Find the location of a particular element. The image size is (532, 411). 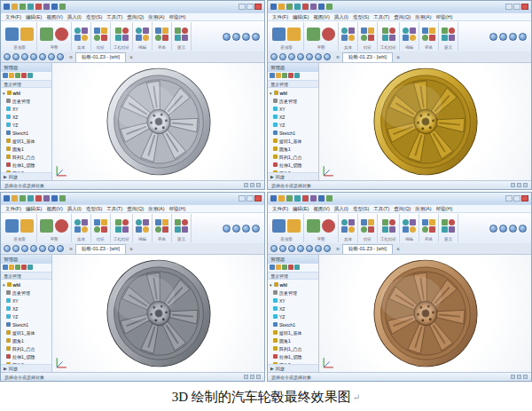

save-icon is located at coordinates (298, 199).